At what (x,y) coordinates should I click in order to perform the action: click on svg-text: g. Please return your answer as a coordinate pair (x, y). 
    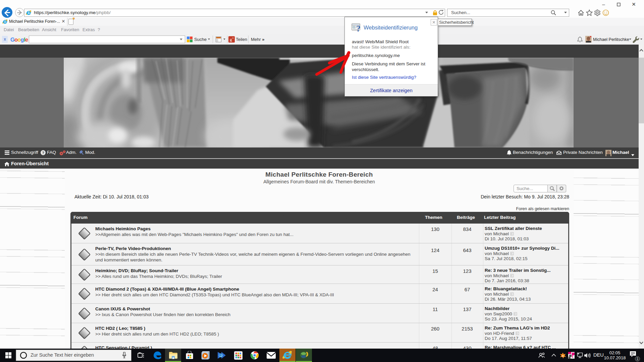
    Looking at the image, I should click on (231, 40).